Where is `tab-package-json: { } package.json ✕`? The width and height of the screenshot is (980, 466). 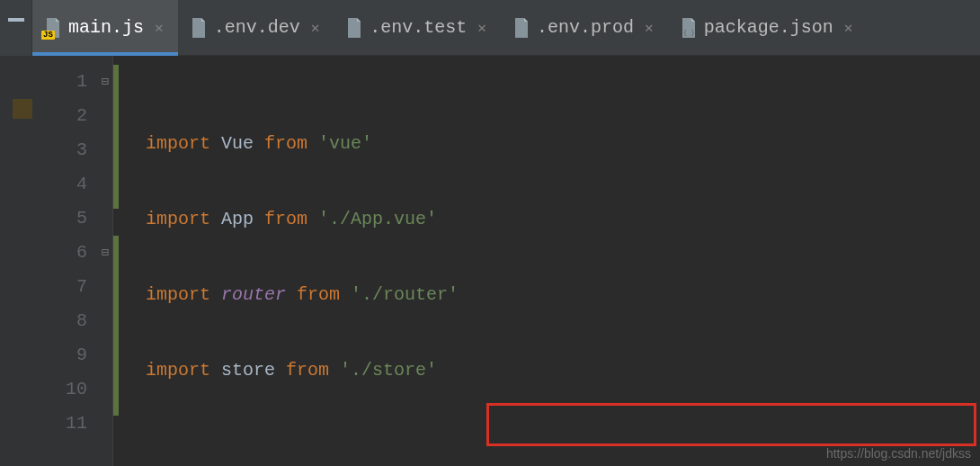
tab-package-json: { } package.json ✕ is located at coordinates (768, 28).